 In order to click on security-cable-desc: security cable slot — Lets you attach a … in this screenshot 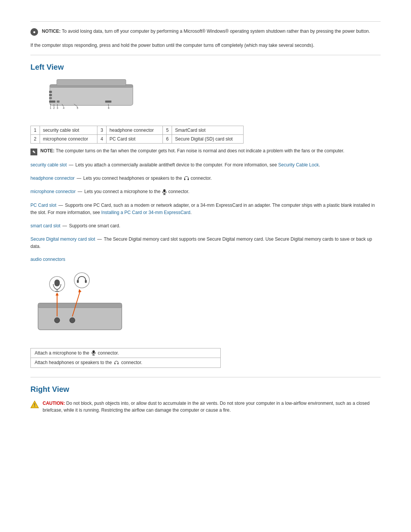, I will do `click(206, 165)`.